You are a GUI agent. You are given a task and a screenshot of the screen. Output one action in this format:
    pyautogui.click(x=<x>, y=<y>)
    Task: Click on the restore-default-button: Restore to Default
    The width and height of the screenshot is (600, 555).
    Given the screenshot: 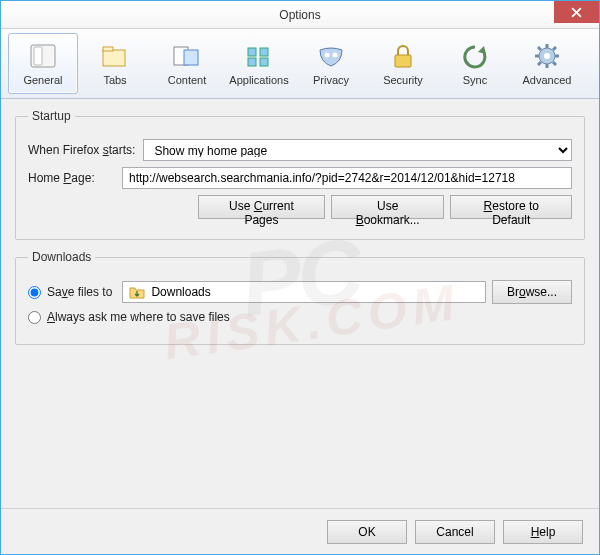 What is the action you would take?
    pyautogui.click(x=511, y=207)
    